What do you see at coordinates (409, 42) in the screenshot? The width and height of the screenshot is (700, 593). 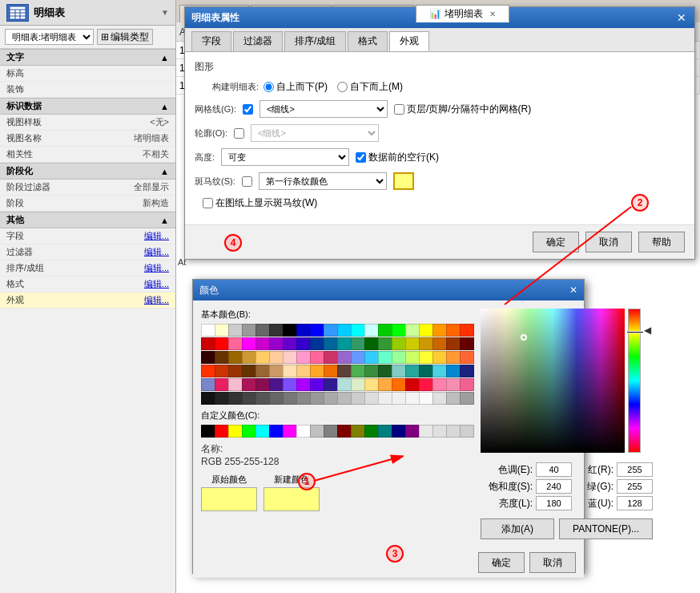 I see `dialog-tab-appearance: 外观` at bounding box center [409, 42].